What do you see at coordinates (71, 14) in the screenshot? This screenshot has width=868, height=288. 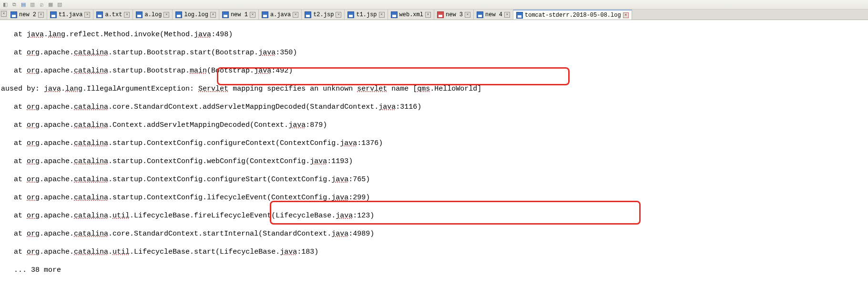 I see `file-tab: t1.java×` at bounding box center [71, 14].